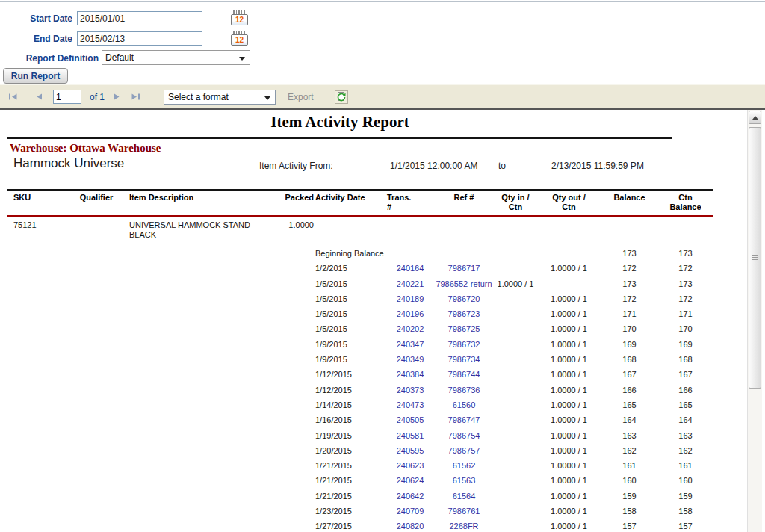 The image size is (765, 532). Describe the element at coordinates (410, 359) in the screenshot. I see `trans-number-link: 240349` at that location.